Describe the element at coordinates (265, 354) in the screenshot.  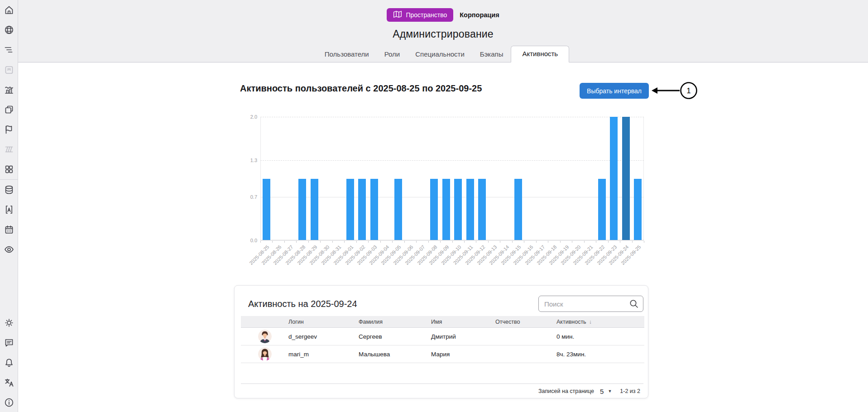
I see `female-avatar` at that location.